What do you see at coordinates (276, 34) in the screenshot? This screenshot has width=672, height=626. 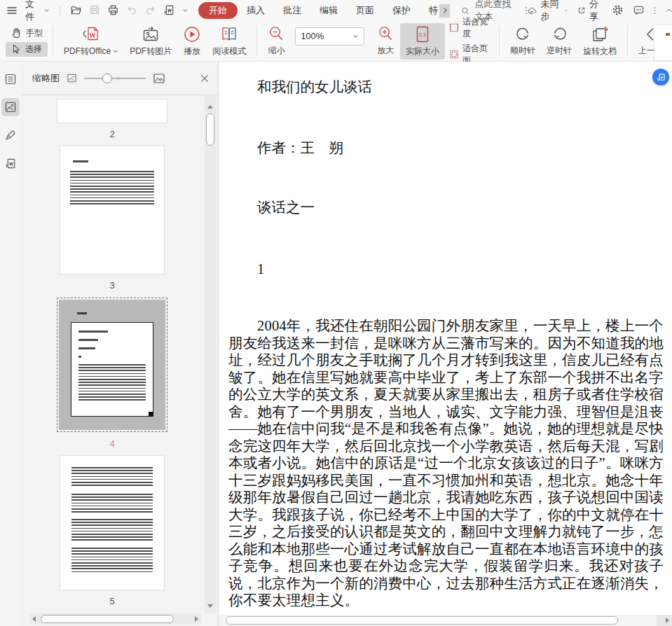 I see `zoom-out-icon` at bounding box center [276, 34].